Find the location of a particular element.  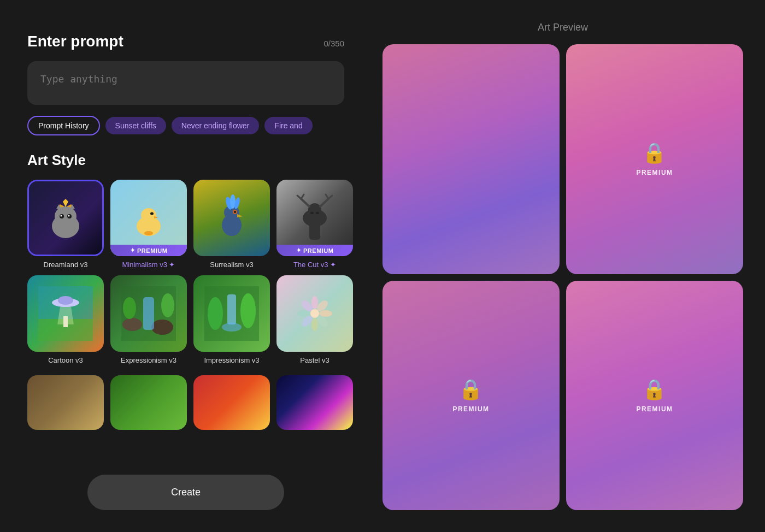

lock-icon-2: 🔒 is located at coordinates (655, 153).